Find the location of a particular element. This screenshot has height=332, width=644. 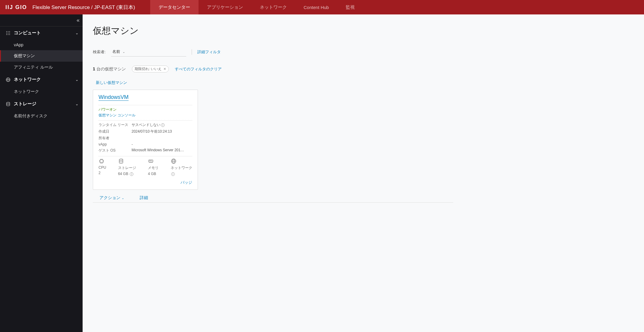

vm-meta: ランタイム リース サスペンドしないi 作成日 2024/07/10 午前10:… is located at coordinates (145, 138).